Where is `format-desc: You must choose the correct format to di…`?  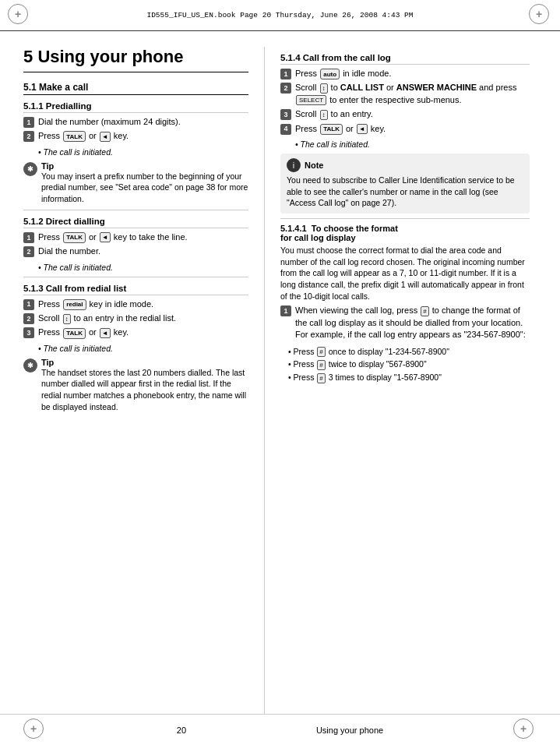
format-desc: You must choose the correct format to di… is located at coordinates (405, 273).